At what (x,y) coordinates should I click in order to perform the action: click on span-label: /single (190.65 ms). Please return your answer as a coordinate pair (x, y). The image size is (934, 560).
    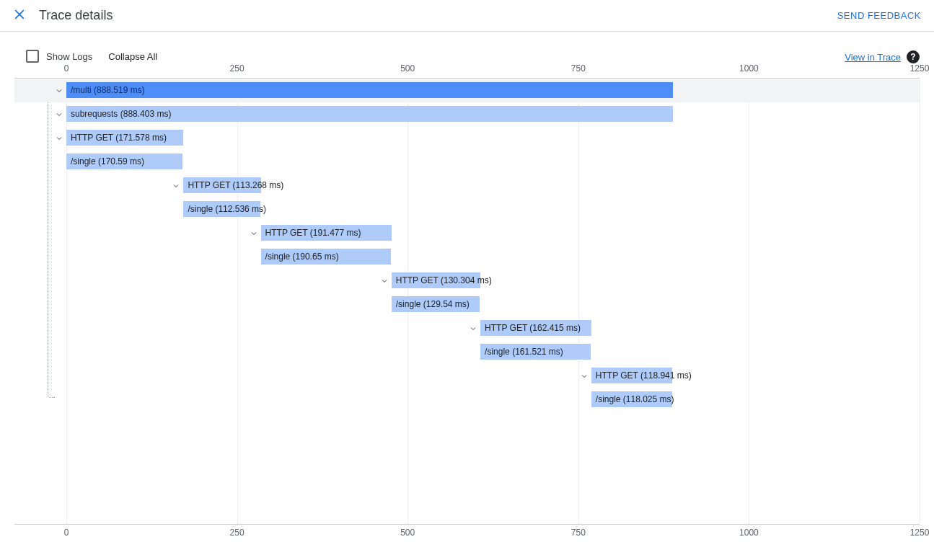
    Looking at the image, I should click on (302, 257).